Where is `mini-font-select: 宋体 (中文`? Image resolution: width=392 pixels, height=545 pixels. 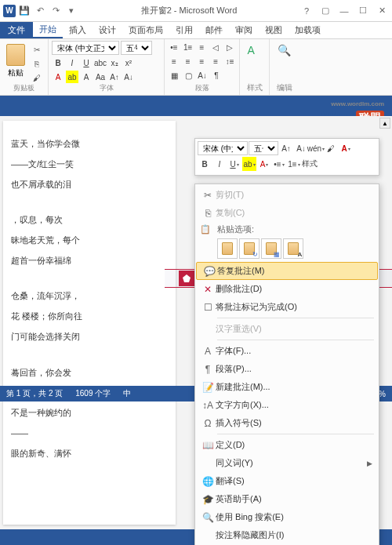
mini-font-select: 宋体 (中文 is located at coordinates (223, 148).